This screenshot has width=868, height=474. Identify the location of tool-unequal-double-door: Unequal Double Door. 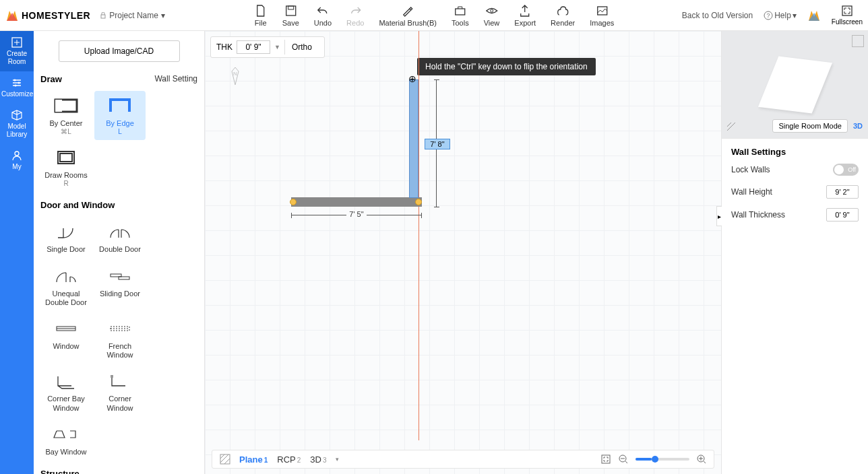
(66, 286).